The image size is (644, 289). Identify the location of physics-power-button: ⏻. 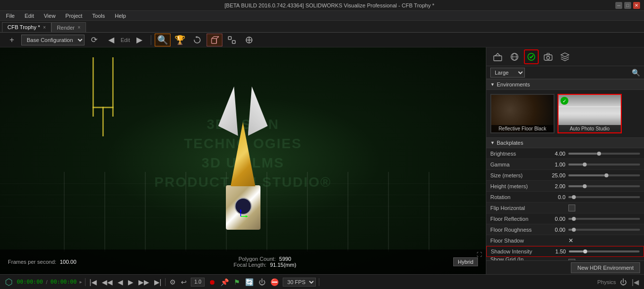
(623, 282).